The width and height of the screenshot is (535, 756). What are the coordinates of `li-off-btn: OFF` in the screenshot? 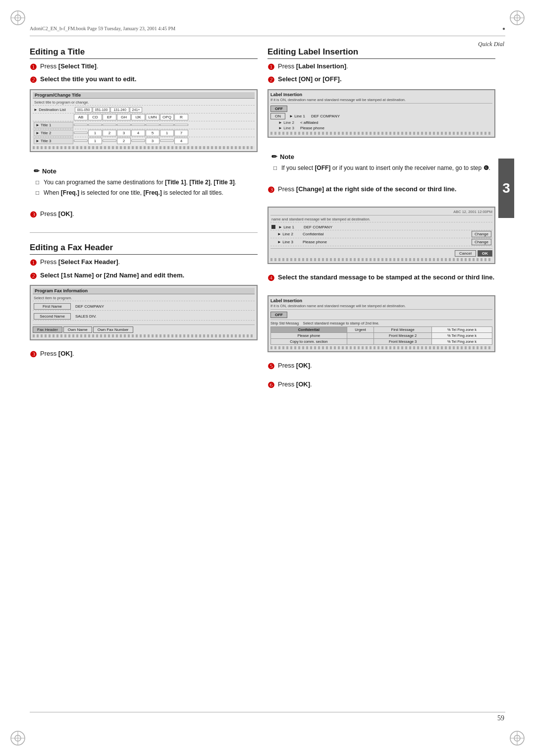 It's located at (279, 109).